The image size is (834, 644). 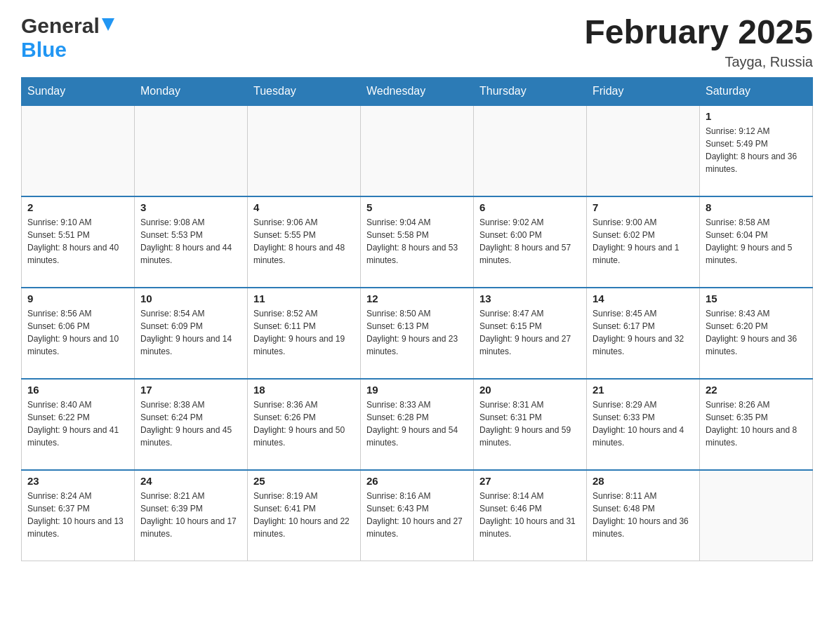 What do you see at coordinates (643, 91) in the screenshot?
I see `calendar-header-friday: Friday` at bounding box center [643, 91].